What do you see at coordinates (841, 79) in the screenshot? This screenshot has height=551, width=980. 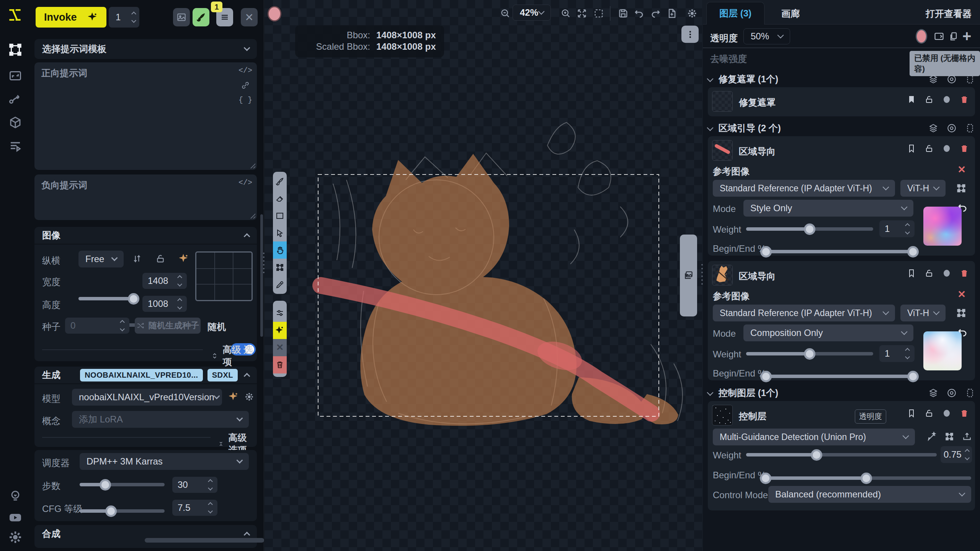 I see `inpaint-mask-group-header: 修复遮罩 (1个)` at bounding box center [841, 79].